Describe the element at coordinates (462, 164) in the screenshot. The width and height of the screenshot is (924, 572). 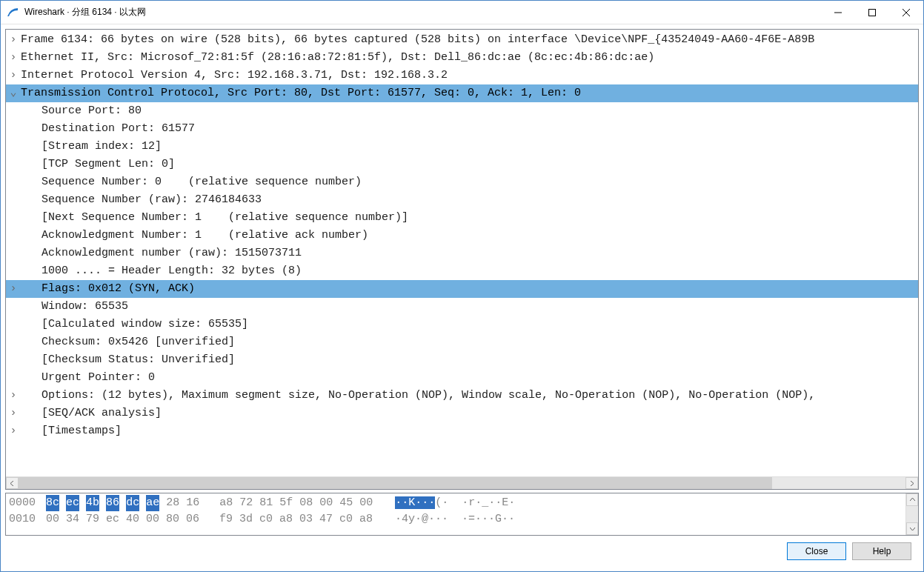
I see `tree-row: [TCP Segment Len: 0]` at that location.